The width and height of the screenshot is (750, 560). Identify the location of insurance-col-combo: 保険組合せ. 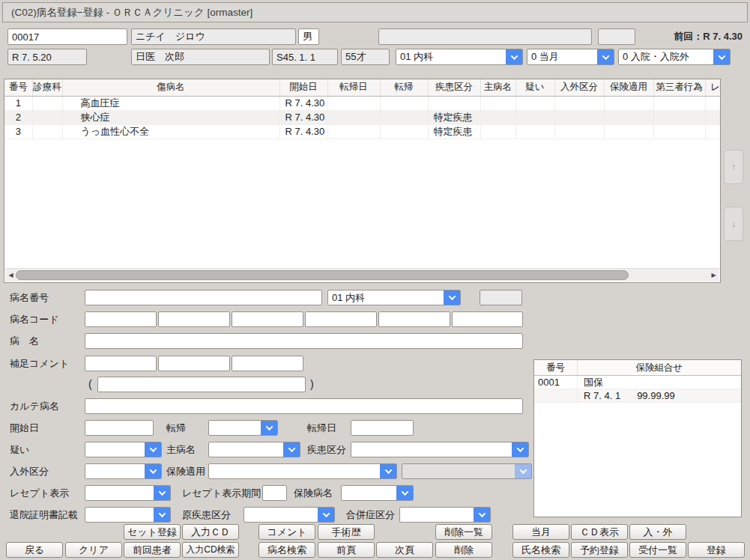
(659, 368).